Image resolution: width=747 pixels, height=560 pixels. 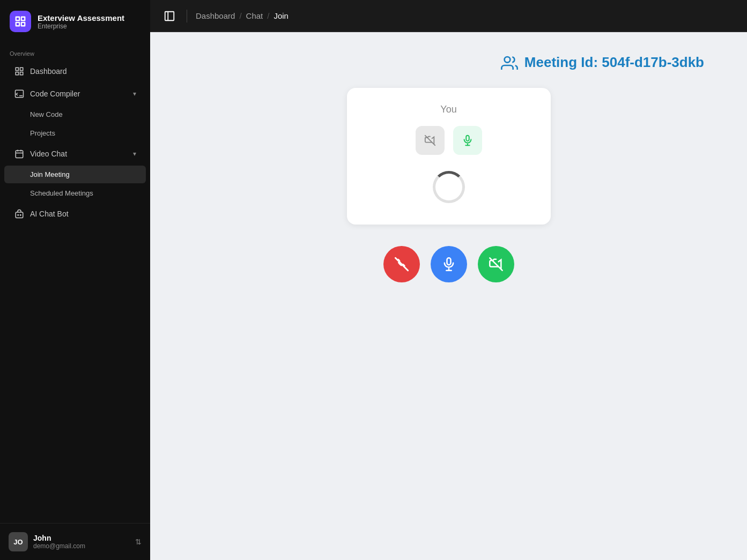 I want to click on breadcrumb-current: Join, so click(x=281, y=16).